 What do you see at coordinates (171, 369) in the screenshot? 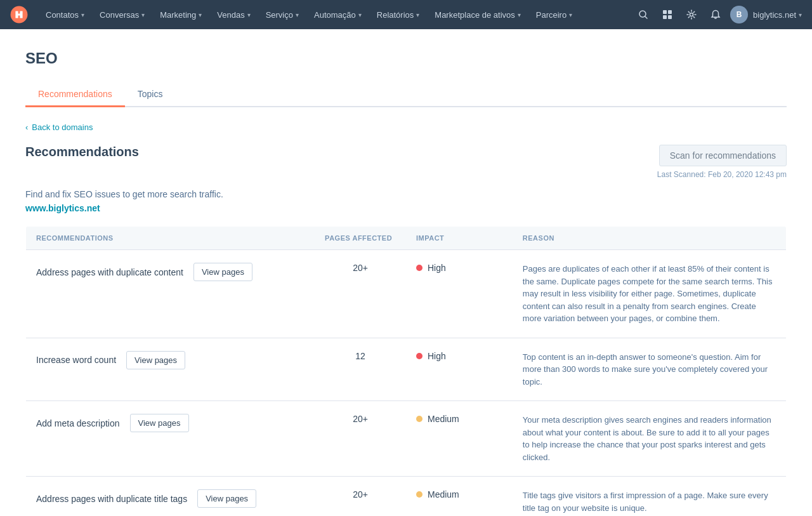
I see `rec-name-cell-1: Increase word count View pages` at bounding box center [171, 369].